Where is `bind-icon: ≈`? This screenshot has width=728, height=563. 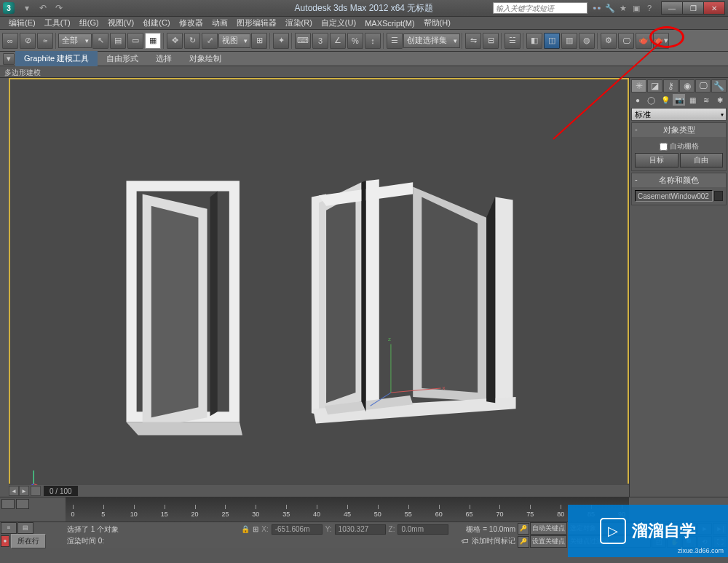
bind-icon: ≈ is located at coordinates (45, 41).